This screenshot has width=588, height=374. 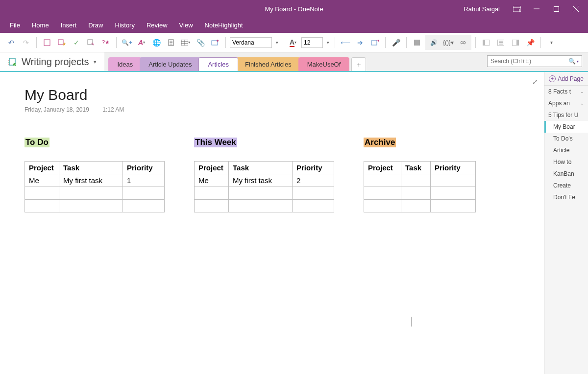 I want to click on layout1-icon, so click(x=486, y=43).